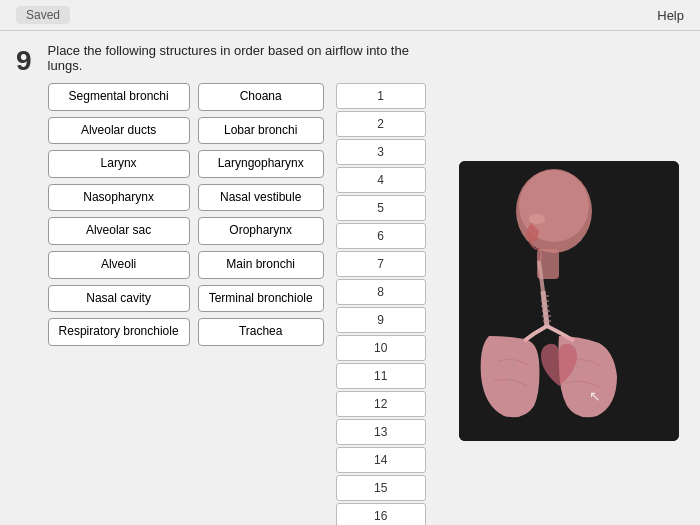 The image size is (700, 525). I want to click on drop-slot-4: 4, so click(381, 180).